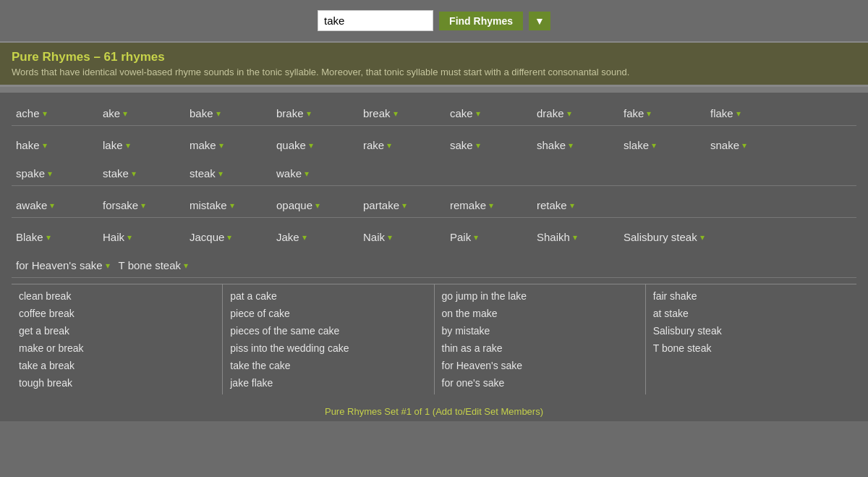 This screenshot has height=477, width=868. I want to click on phrase-item: take the cake, so click(328, 366).